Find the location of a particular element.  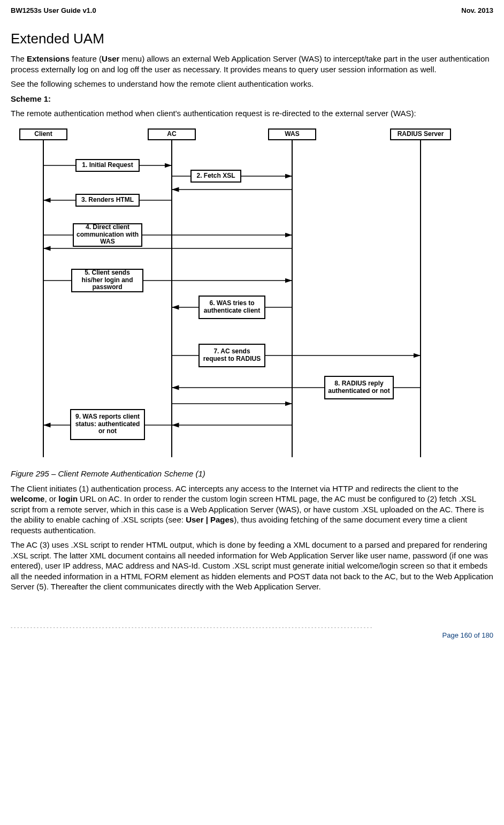

page-header: BW1253s User Guide v1.0 Nov. 2013 is located at coordinates (252, 11).